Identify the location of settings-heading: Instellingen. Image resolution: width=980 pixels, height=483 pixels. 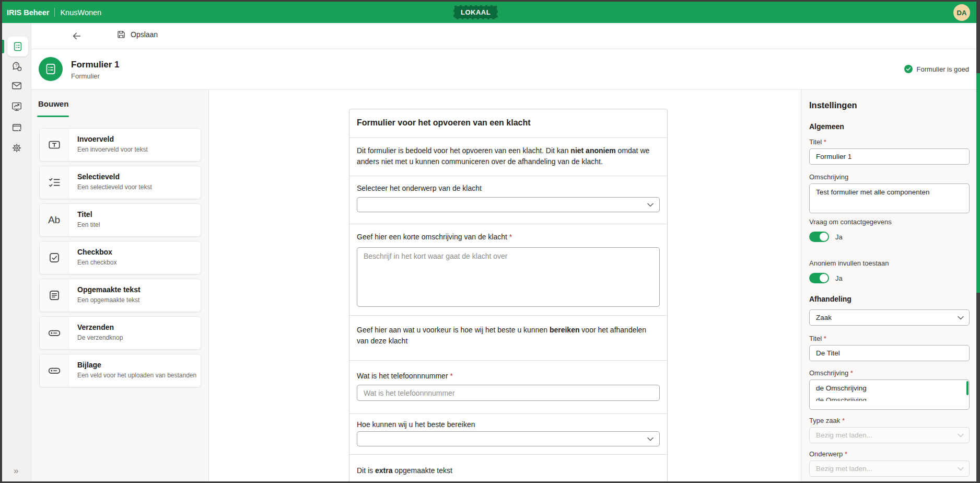
(833, 106).